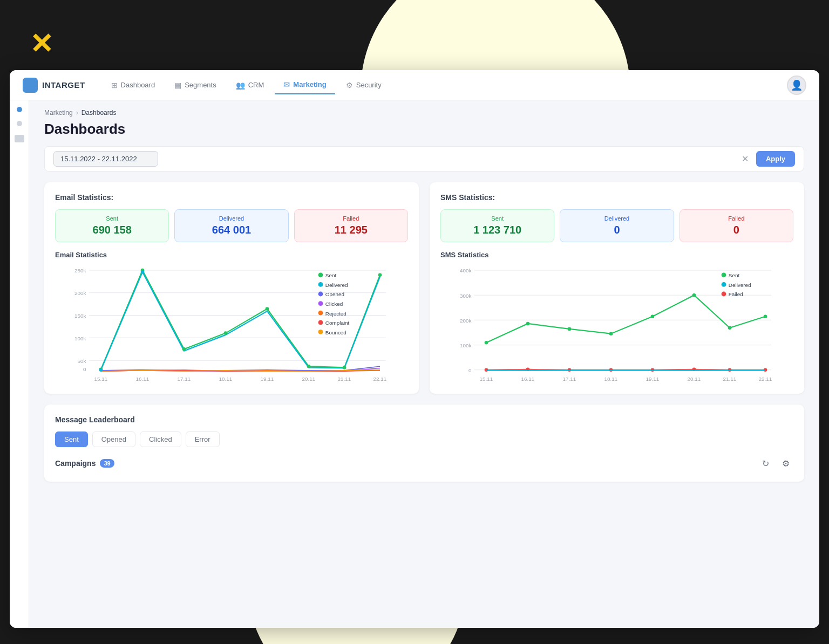  Describe the element at coordinates (734, 275) in the screenshot. I see `svg-text: Sent` at that location.